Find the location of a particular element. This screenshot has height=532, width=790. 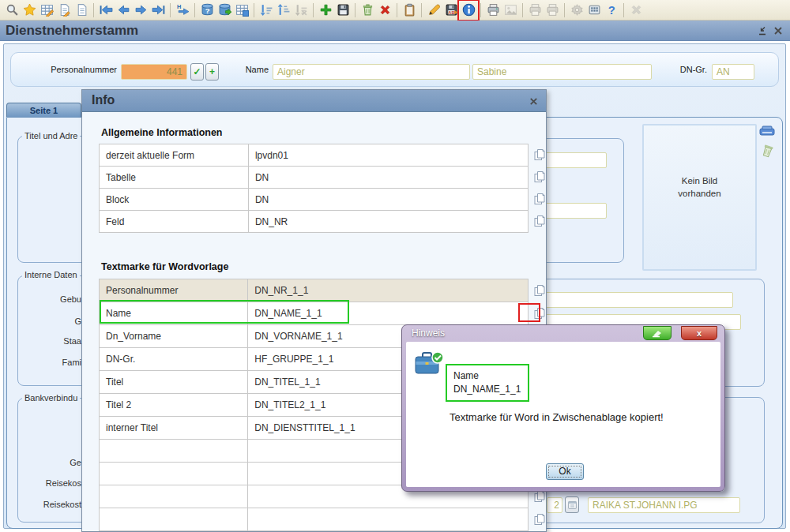

field-label-gebu: Gebu is located at coordinates (71, 299).